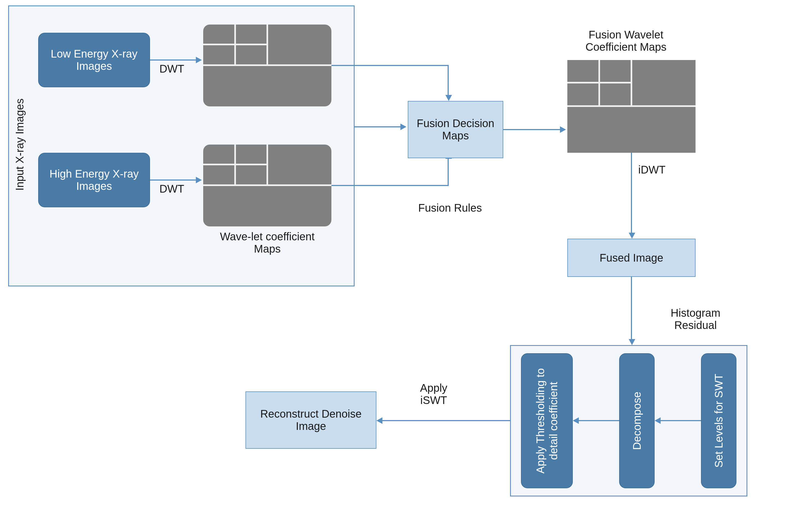 The height and width of the screenshot is (509, 812). What do you see at coordinates (448, 172) in the screenshot?
I see `arrow-wm-bot-v` at bounding box center [448, 172].